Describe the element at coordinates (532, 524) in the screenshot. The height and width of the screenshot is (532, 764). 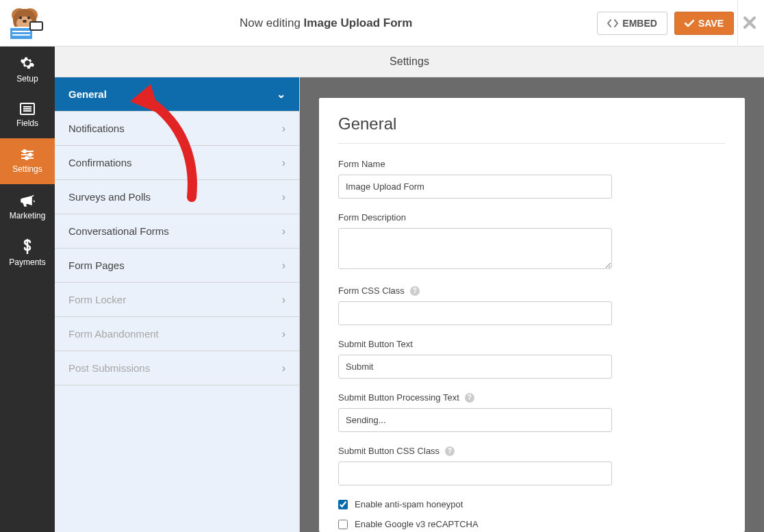
I see `recaptcha-row: Enable Google v3 reCAPTCHA` at that location.